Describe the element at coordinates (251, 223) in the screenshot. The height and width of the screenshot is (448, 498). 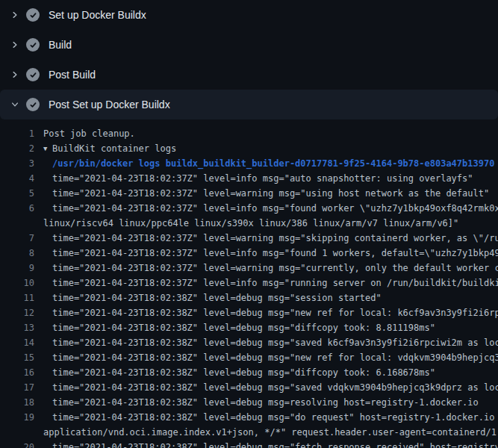
I see `log-text-wrap: linux/riscv64 linux/ppc64le linux/s390x …` at that location.